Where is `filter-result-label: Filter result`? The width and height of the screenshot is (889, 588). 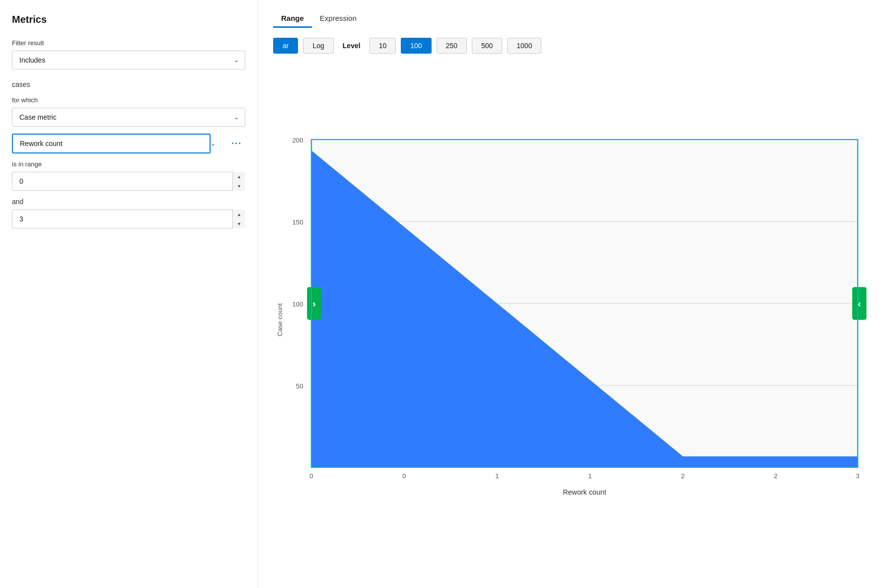 filter-result-label: Filter result is located at coordinates (129, 43).